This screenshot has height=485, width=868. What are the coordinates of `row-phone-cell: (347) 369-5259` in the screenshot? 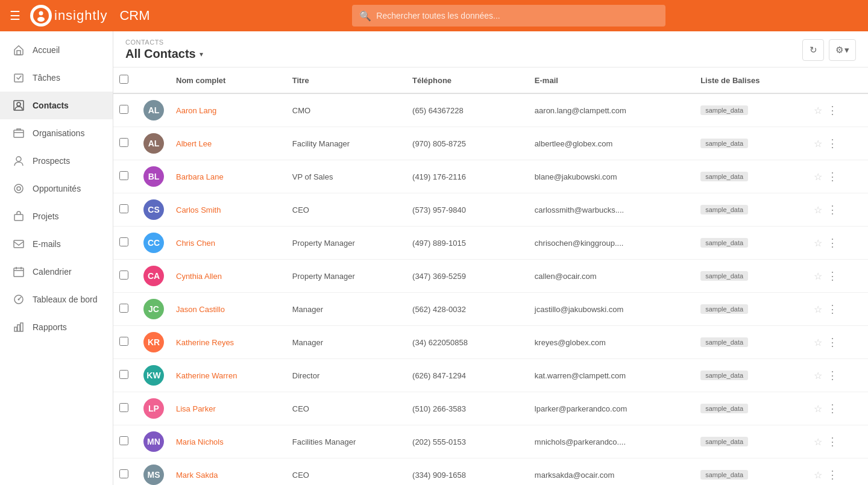 It's located at (468, 276).